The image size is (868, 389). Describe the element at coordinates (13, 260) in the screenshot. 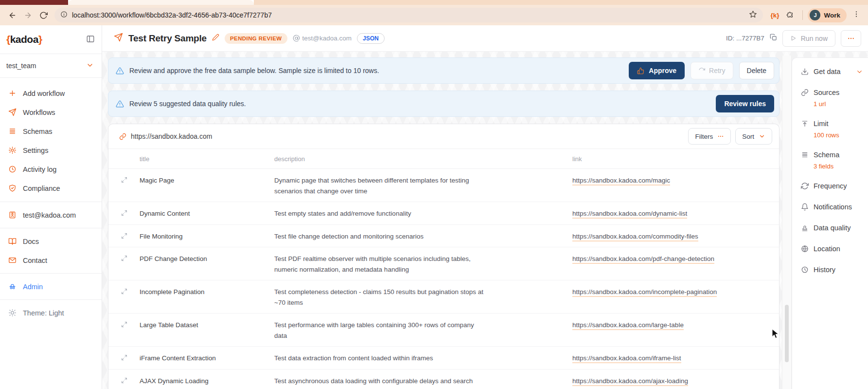

I see `mail-icon` at that location.